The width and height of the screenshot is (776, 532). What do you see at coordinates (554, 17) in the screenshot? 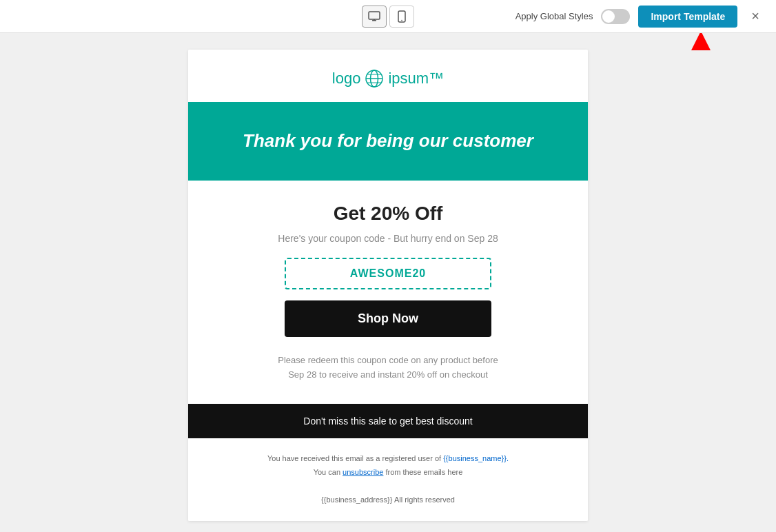
I see `apply-global-styles-label: Apply Global Styles` at bounding box center [554, 17].